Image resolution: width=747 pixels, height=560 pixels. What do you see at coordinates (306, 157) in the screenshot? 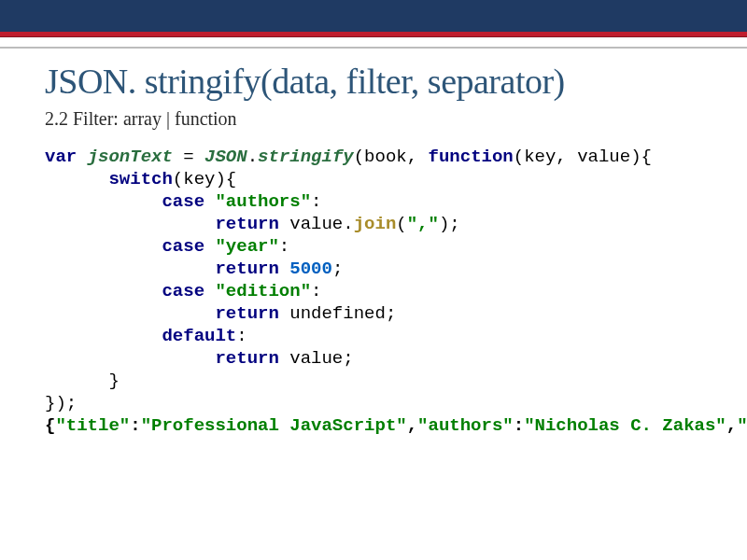
I see `stringify-method: stringify` at bounding box center [306, 157].